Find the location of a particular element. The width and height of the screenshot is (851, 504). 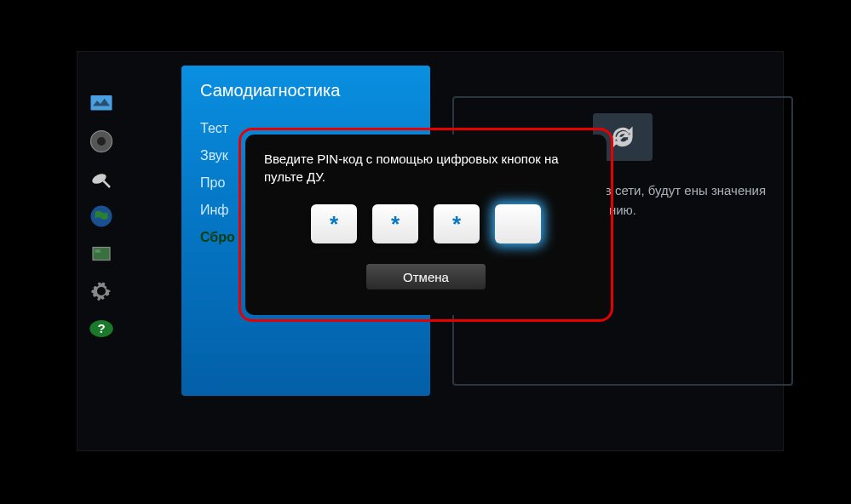

sound-icon is located at coordinates (101, 141).